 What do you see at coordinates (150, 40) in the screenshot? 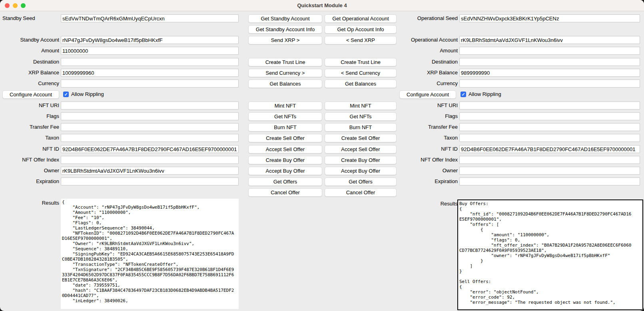
I see `standby-account-input` at bounding box center [150, 40].